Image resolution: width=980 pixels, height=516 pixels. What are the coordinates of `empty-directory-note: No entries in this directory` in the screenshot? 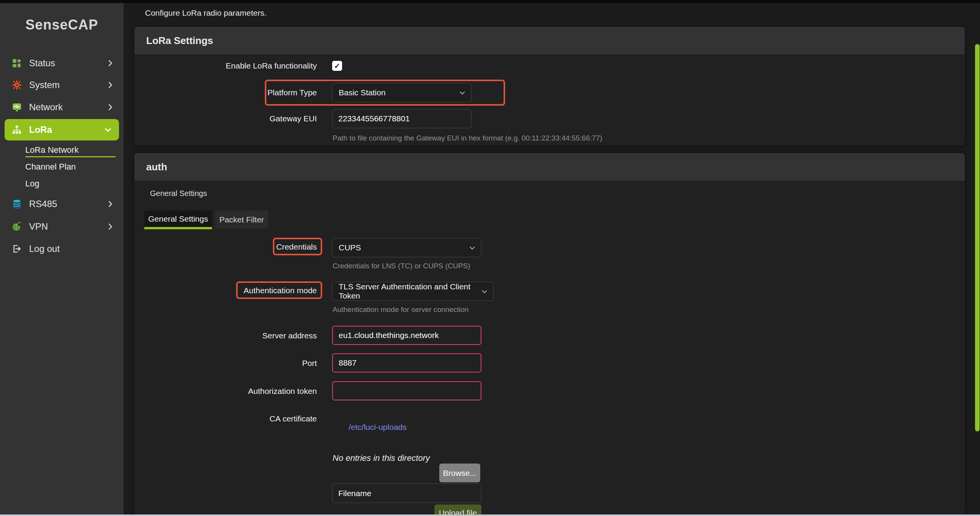 It's located at (381, 458).